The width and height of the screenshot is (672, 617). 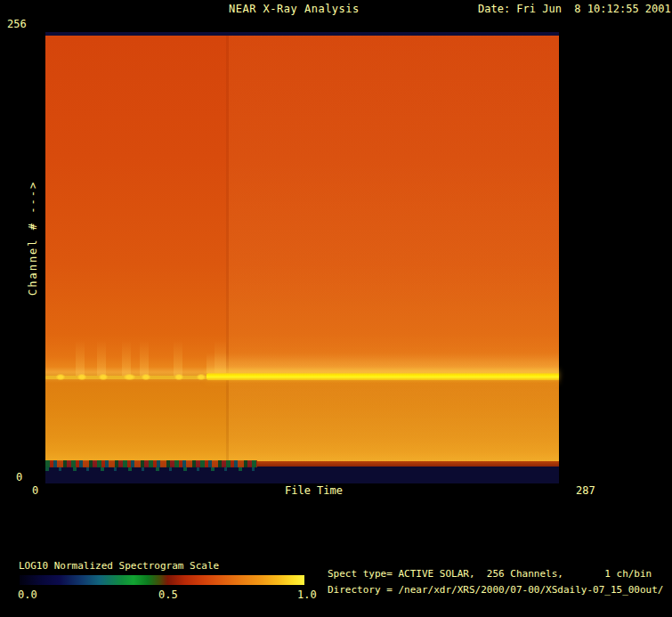 I want to click on x-axis-label: File Time, so click(x=313, y=491).